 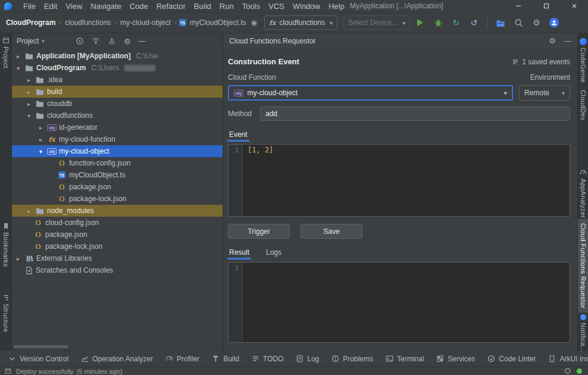 What do you see at coordinates (583, 61) in the screenshot?
I see `tool-strip-codegenie: CodeGenie` at bounding box center [583, 61].